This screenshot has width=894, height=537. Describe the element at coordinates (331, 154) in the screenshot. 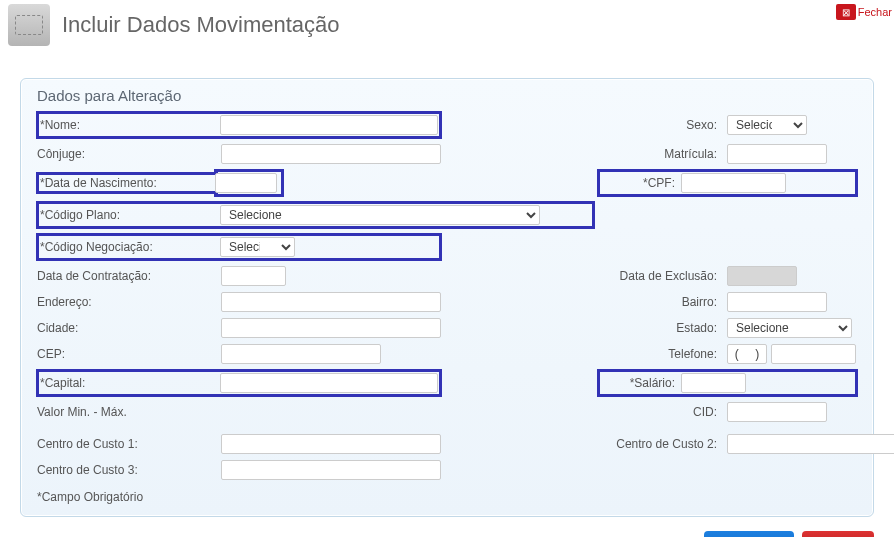

I see `conjuge-field` at that location.